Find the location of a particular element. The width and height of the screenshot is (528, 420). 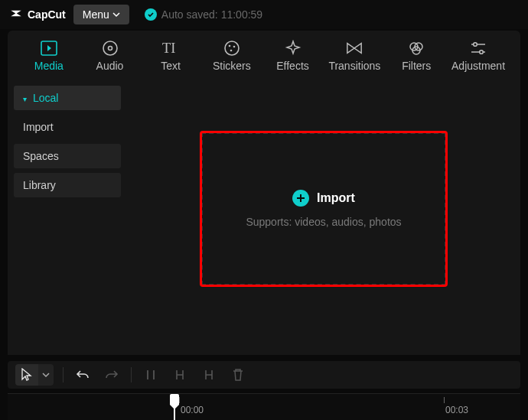

trash-icon is located at coordinates (238, 375).